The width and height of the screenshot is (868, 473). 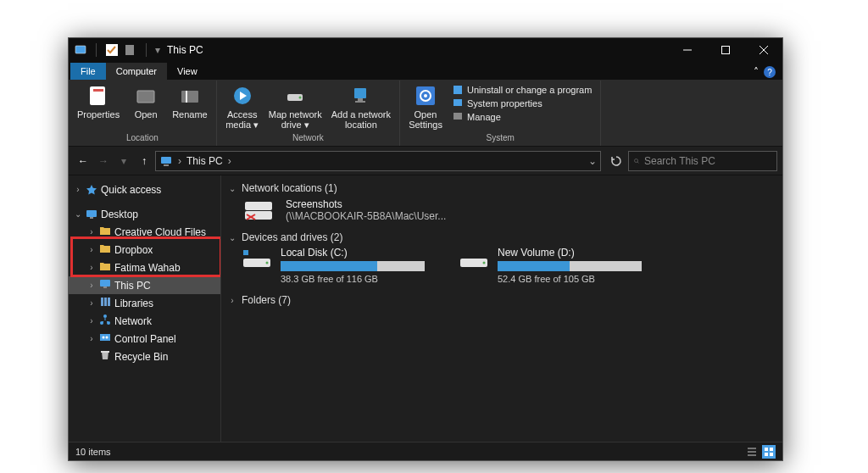 I want to click on access-media-button: Access media ▾, so click(x=242, y=107).